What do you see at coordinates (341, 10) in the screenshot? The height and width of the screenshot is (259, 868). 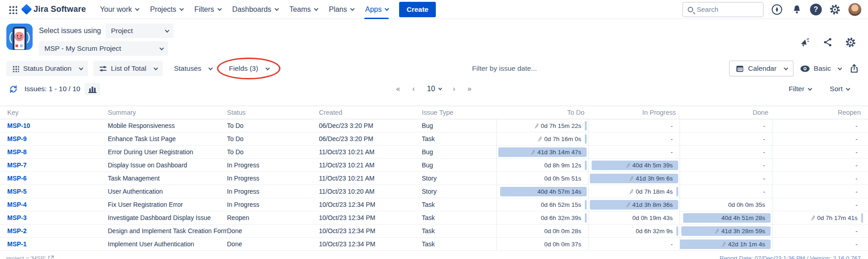 I see `nav-item-plans: Plans` at bounding box center [341, 10].